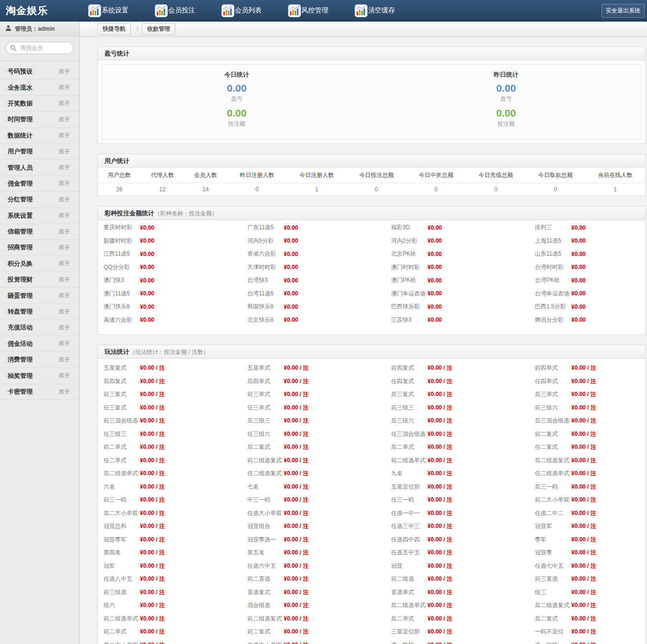 The height and width of the screenshot is (644, 647). I want to click on sidebar-item-12: 积分兑换展开, so click(39, 264).